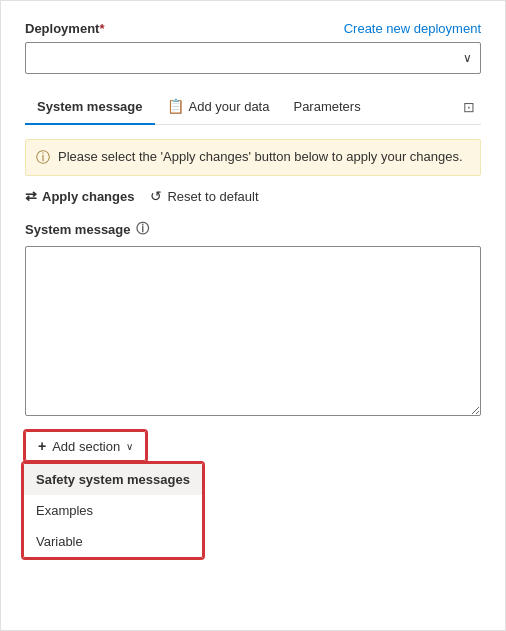 The width and height of the screenshot is (506, 631). What do you see at coordinates (260, 157) in the screenshot?
I see `info-banner-text: Please select the 'Apply changes' button…` at bounding box center [260, 157].